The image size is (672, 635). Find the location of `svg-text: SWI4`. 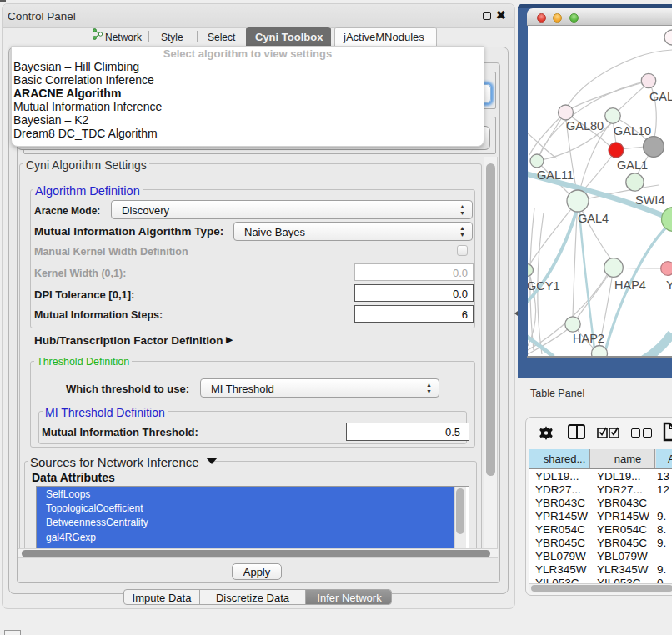

svg-text: SWI4 is located at coordinates (650, 200).